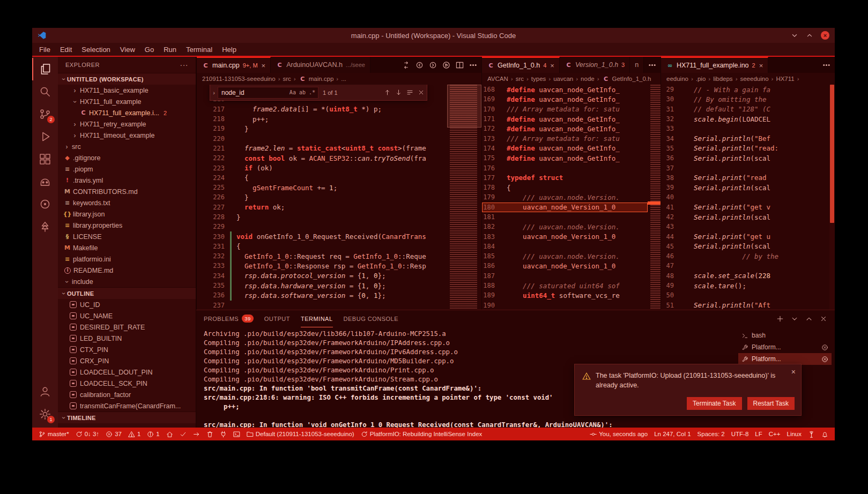  I want to click on file-item: ≡platformio.ini, so click(127, 259).